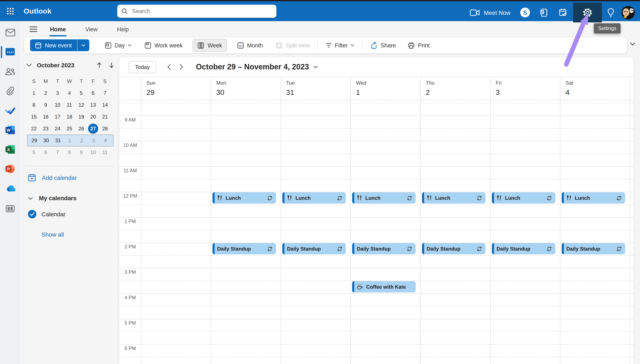  I want to click on checked-circle-icon, so click(32, 214).